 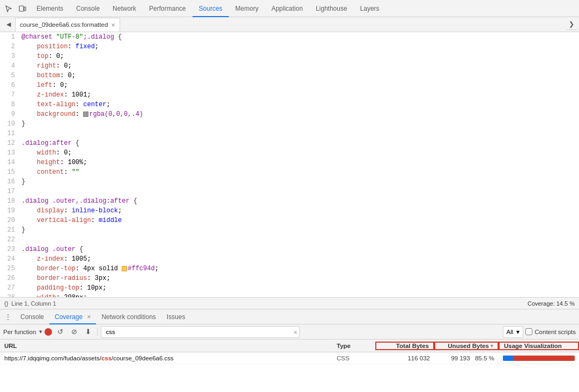 I want to click on code-line-17: 17, so click(x=290, y=191).